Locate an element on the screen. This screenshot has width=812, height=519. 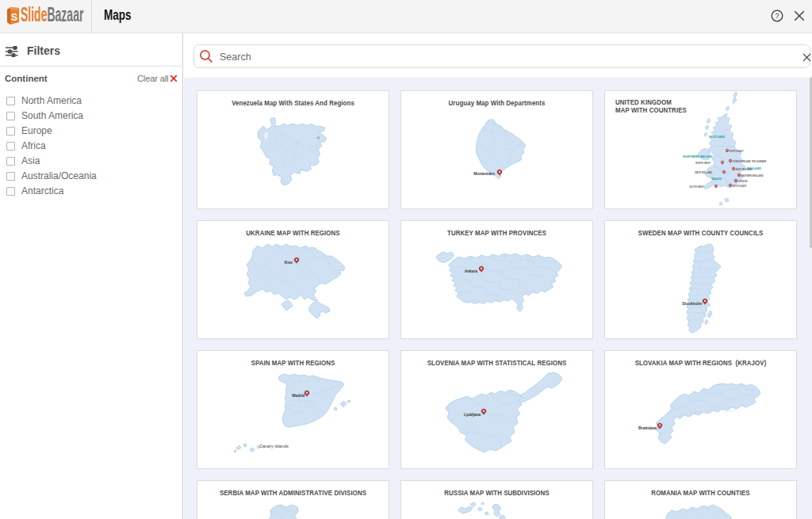
svg-text: SOUTH WEST is located at coordinates (696, 187).